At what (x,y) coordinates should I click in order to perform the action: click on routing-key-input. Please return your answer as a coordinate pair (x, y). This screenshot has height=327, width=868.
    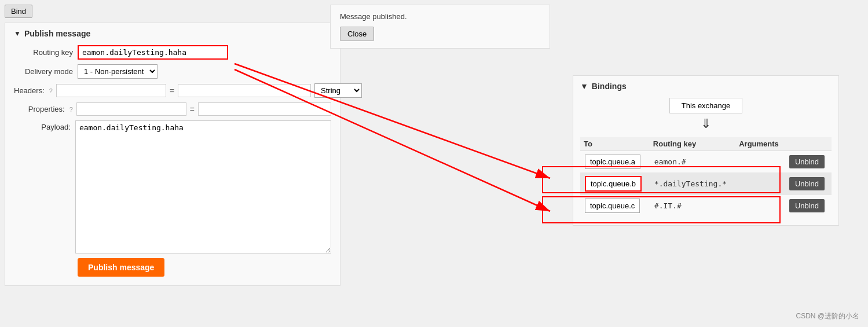
    Looking at the image, I should click on (153, 52).